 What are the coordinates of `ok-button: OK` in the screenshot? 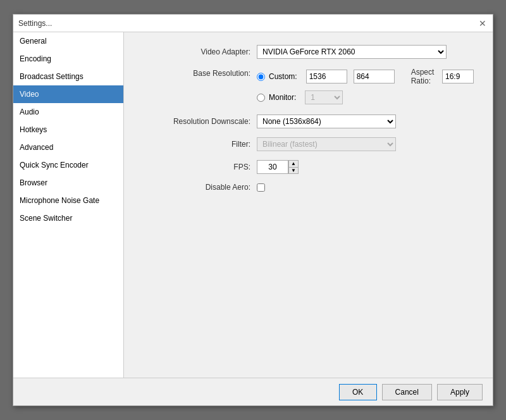 It's located at (358, 392).